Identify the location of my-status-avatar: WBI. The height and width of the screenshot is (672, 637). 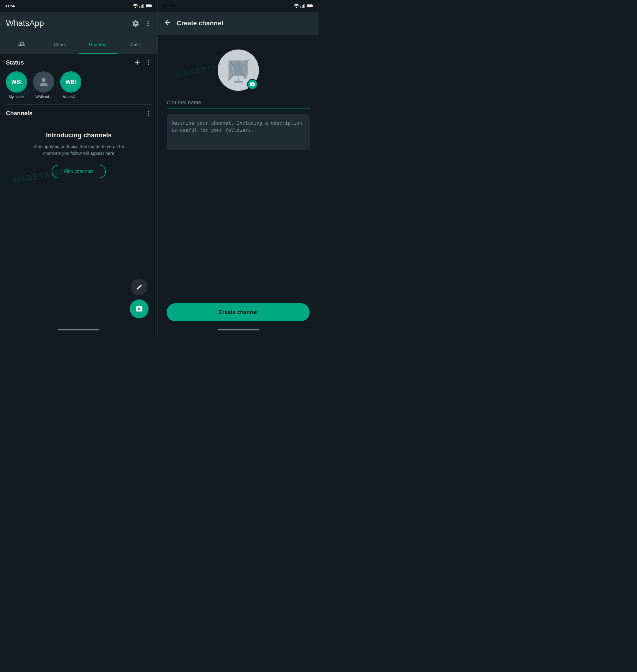
(16, 82).